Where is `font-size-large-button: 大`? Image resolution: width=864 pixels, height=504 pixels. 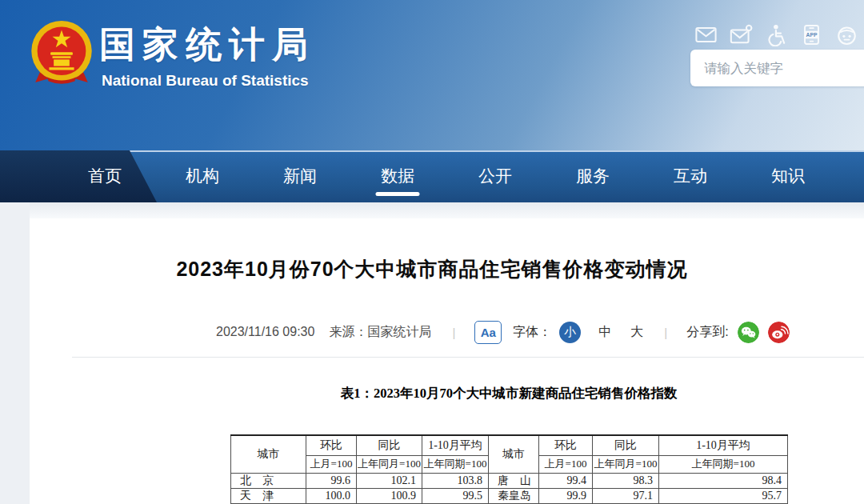
font-size-large-button: 大 is located at coordinates (637, 333).